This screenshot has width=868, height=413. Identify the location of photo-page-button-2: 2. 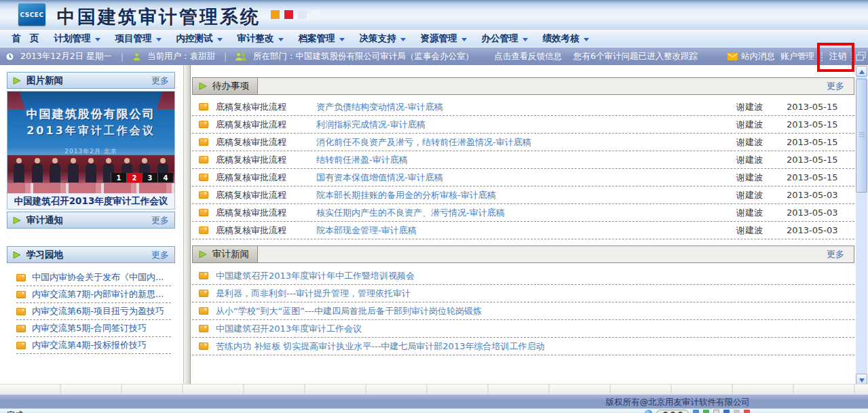
(134, 178).